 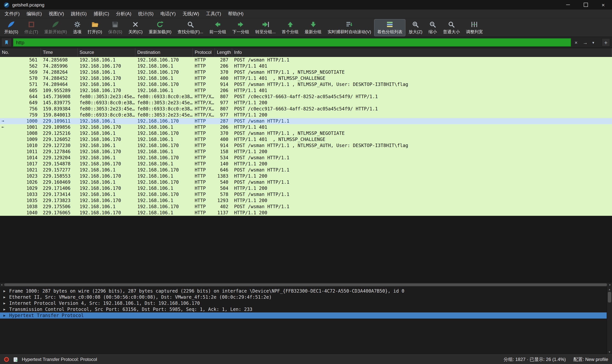 I want to click on menu-statistics: 统计(S), so click(x=146, y=14).